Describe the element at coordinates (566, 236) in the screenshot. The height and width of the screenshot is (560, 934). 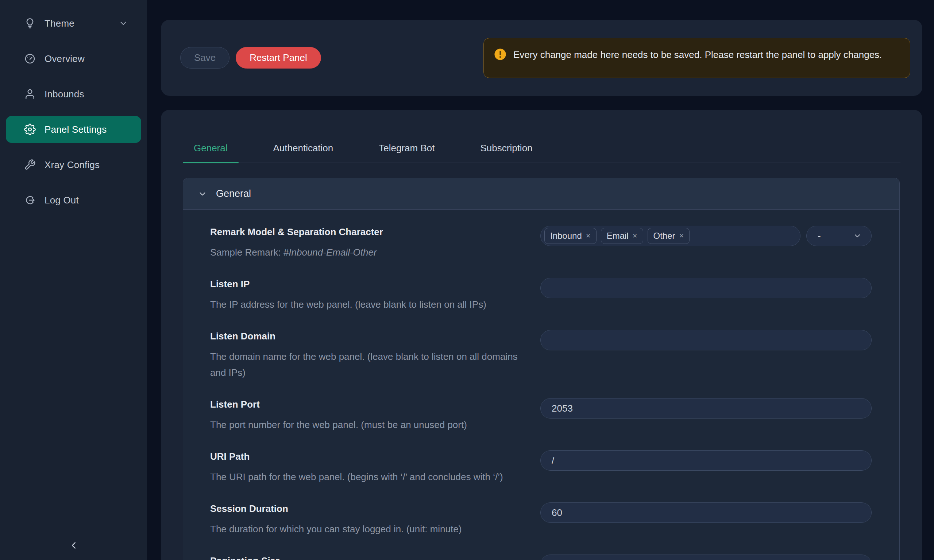
I see `tag-label: Inbound` at that location.